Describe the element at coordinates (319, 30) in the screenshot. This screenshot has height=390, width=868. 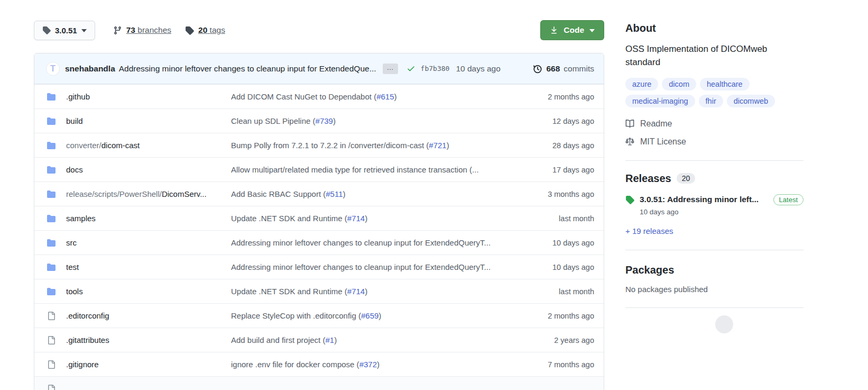
I see `repo-toolbar: 3.0.51 73 branches 20 tags Code` at that location.